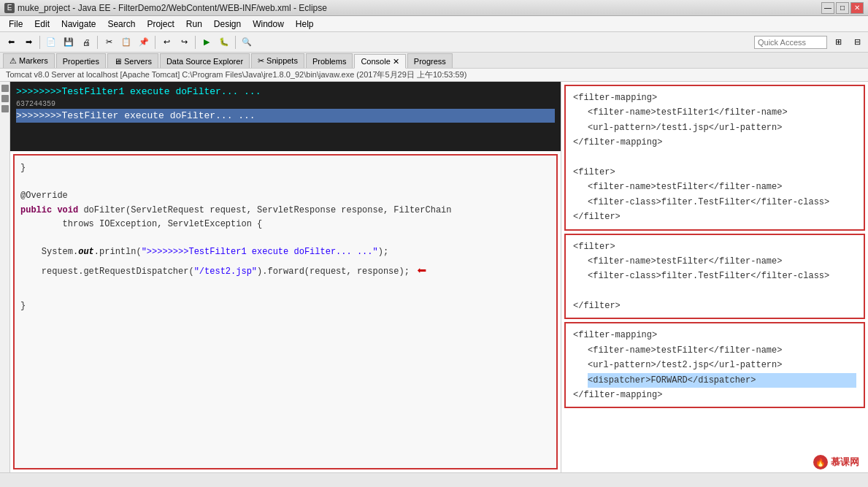 The image size is (868, 487). Describe the element at coordinates (224, 42) in the screenshot. I see `toolbar-btn-debug: 🐛` at that location.